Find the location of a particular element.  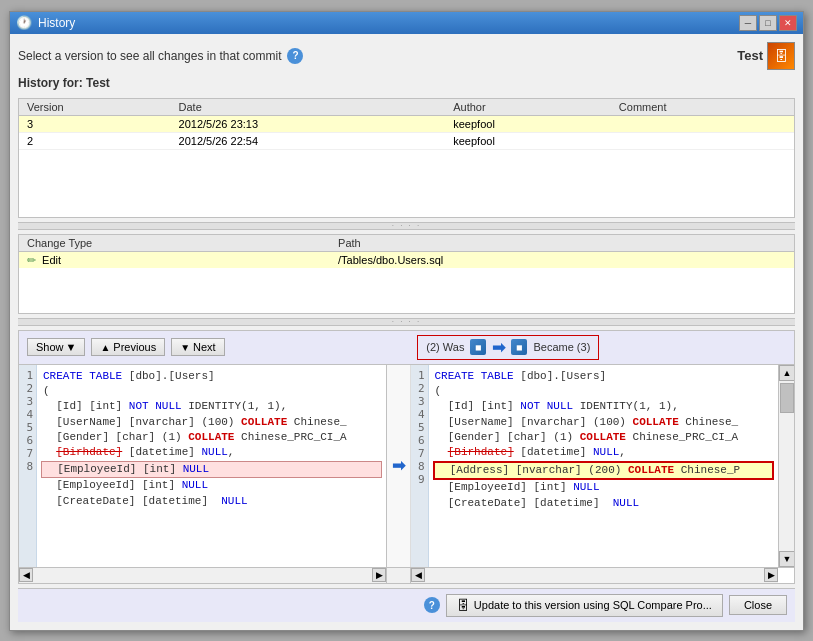

scroll-track is located at coordinates (786, 466).